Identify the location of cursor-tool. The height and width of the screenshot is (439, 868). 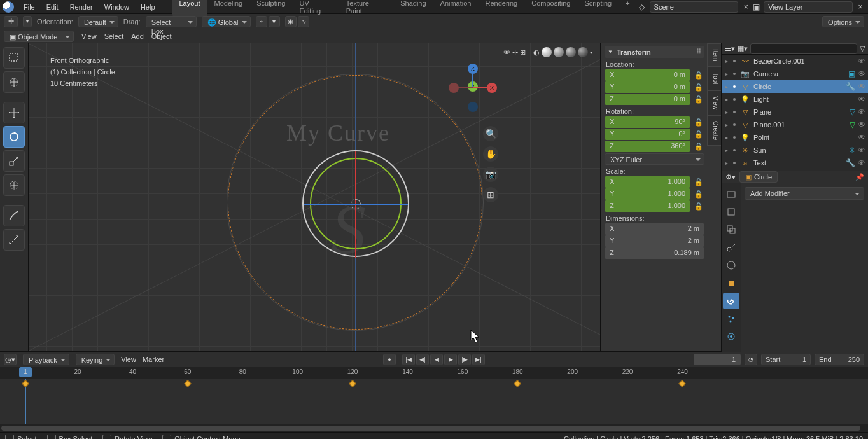
(14, 82).